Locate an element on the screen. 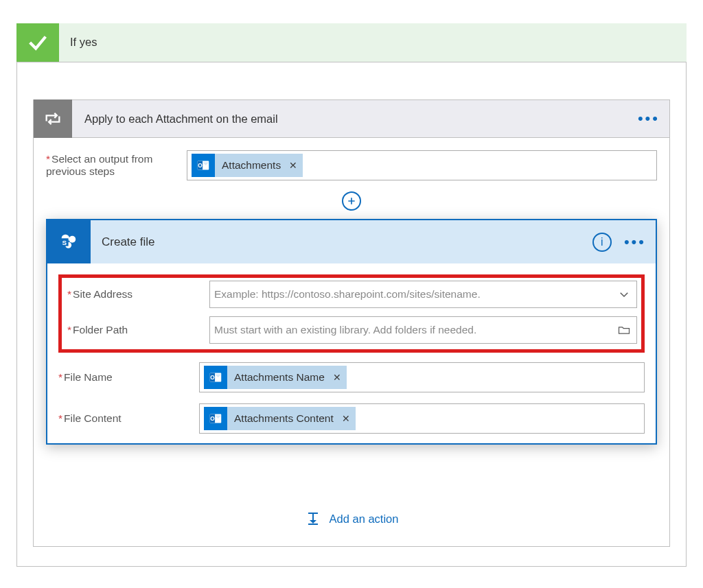 This screenshot has width=703, height=588. svg-text: S is located at coordinates (65, 242).